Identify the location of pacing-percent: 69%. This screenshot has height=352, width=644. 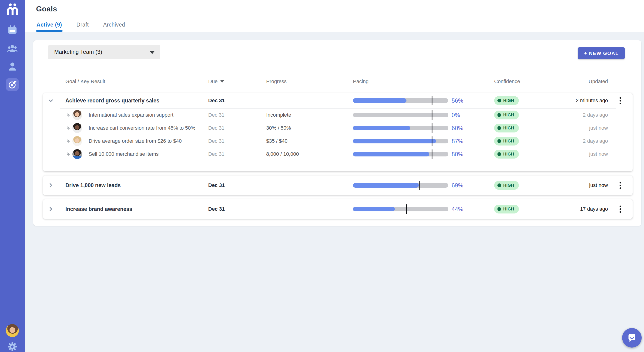
(458, 186).